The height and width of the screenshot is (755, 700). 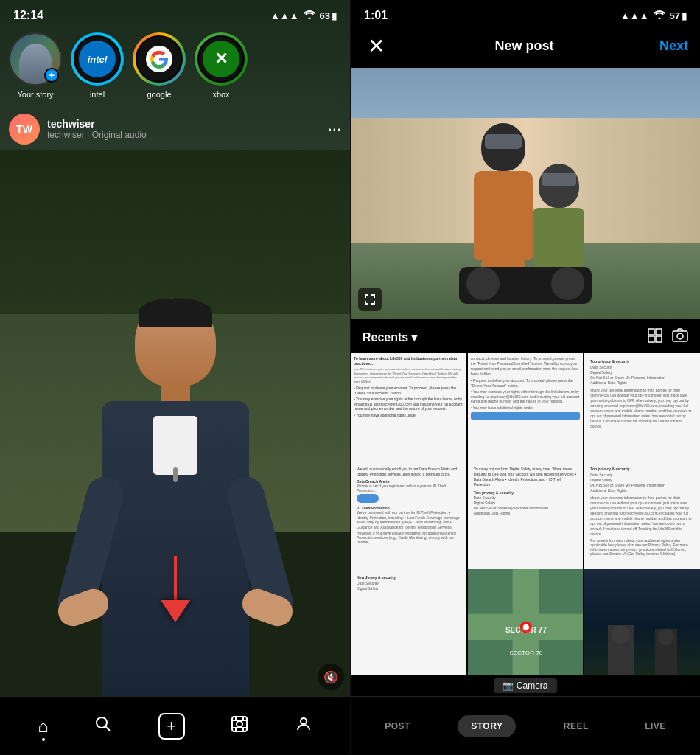 What do you see at coordinates (503, 202) in the screenshot?
I see `back-rider` at bounding box center [503, 202].